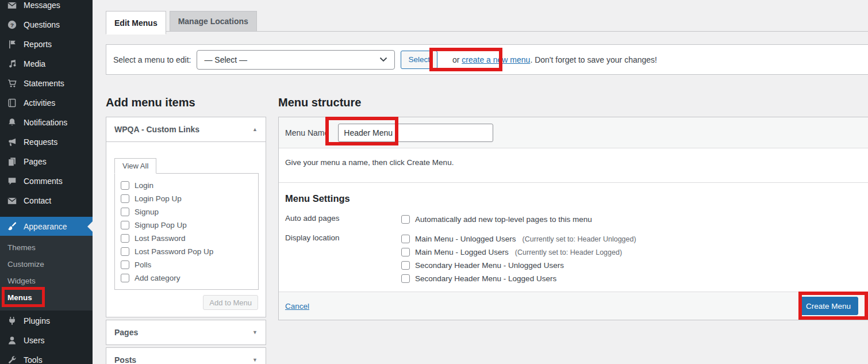  I want to click on comment-bubble-icon, so click(12, 181).